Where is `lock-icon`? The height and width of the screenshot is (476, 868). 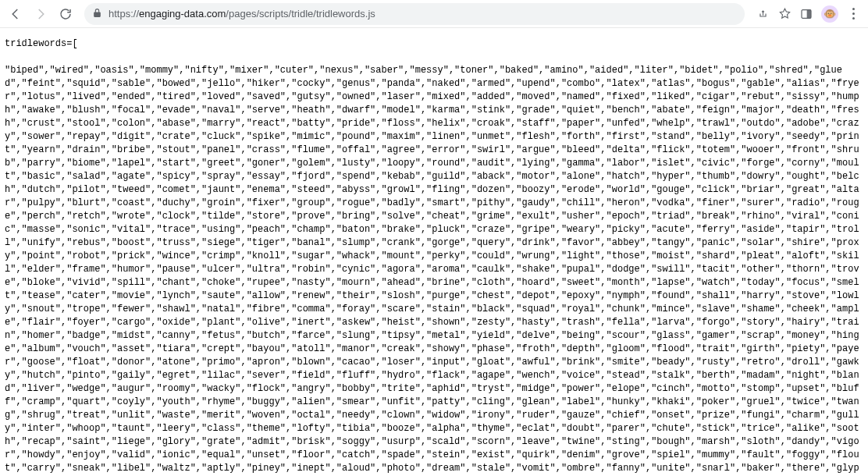
lock-icon is located at coordinates (97, 14).